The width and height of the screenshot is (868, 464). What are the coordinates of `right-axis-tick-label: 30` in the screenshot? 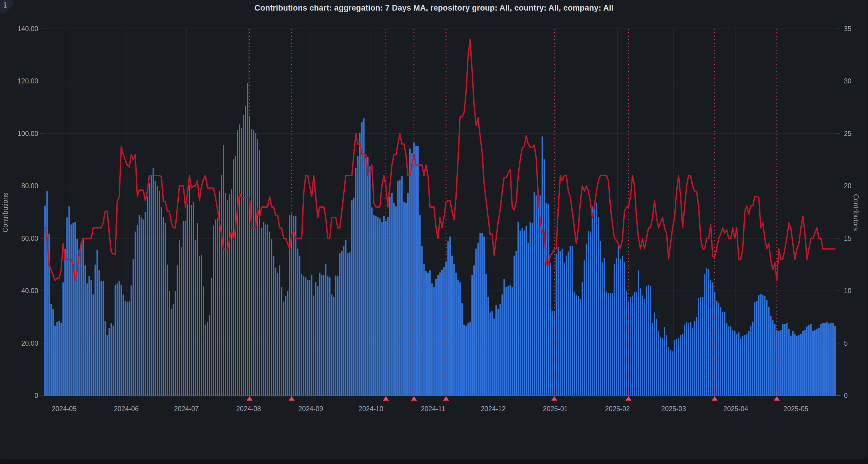 It's located at (848, 81).